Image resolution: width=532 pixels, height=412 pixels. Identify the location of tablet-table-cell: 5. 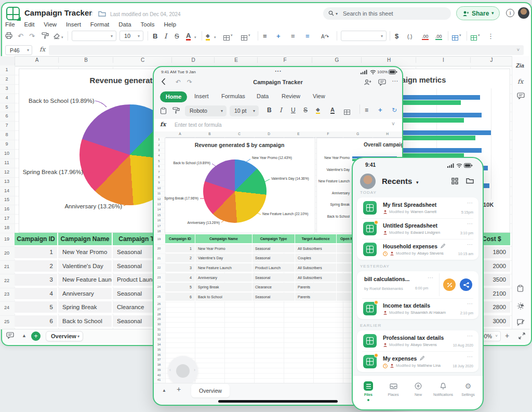
(180, 287).